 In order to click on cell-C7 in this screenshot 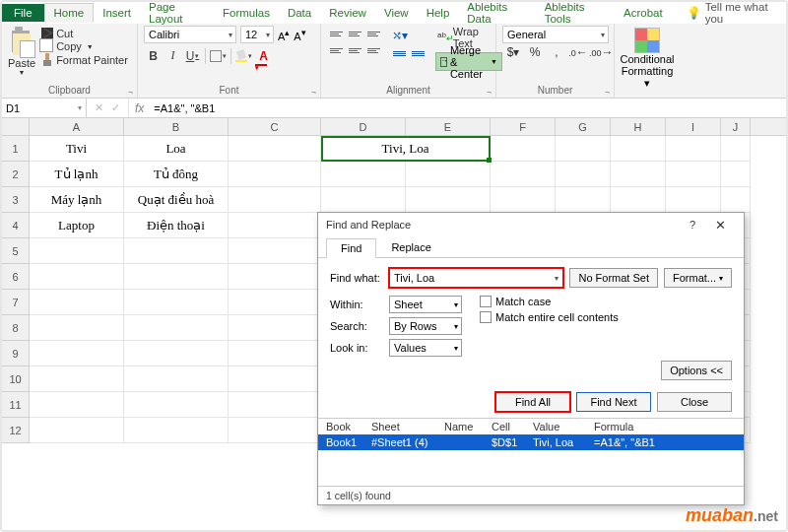, I will do `click(275, 302)`.